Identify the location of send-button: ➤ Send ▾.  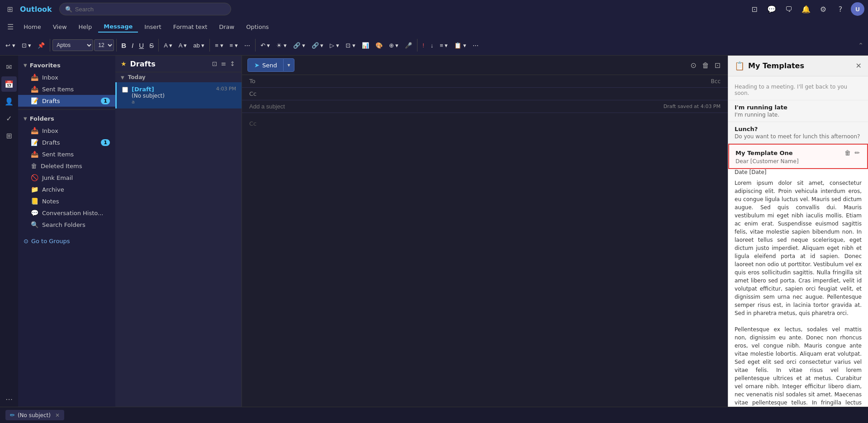
(271, 65).